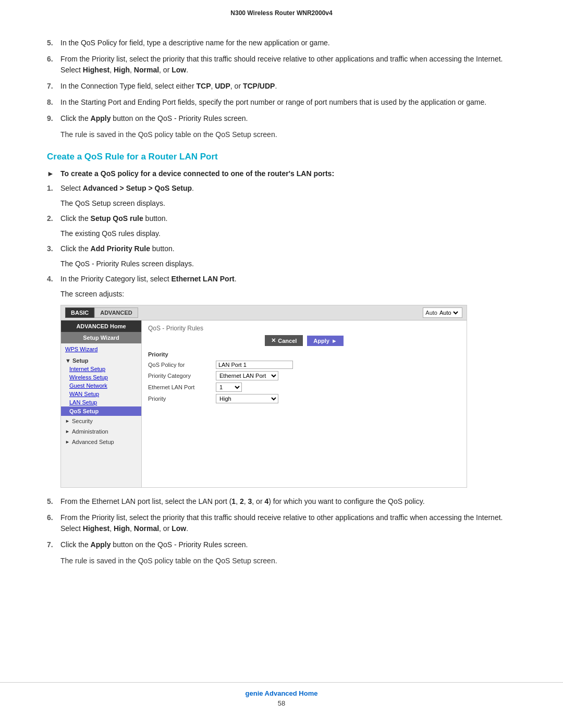 The image size is (563, 728). What do you see at coordinates (282, 523) in the screenshot?
I see `outro-list-item-6: 6. From the Priority list, select the pr…` at bounding box center [282, 523].